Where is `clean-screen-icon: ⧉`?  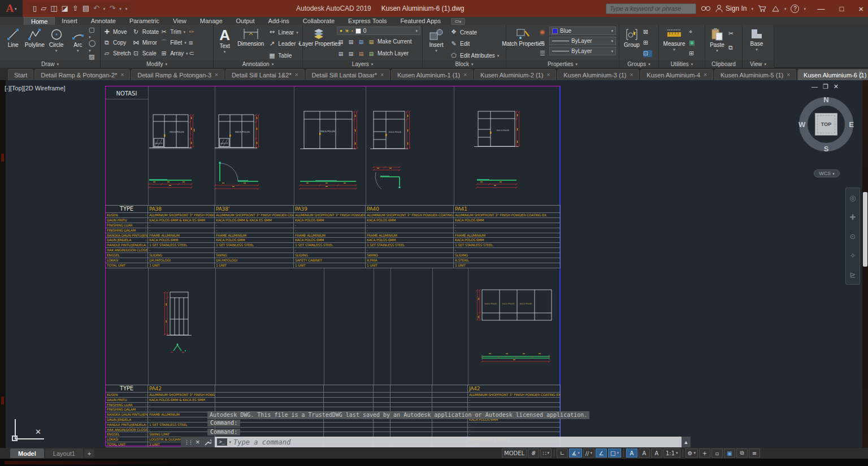
clean-screen-icon: ⧉ is located at coordinates (742, 453).